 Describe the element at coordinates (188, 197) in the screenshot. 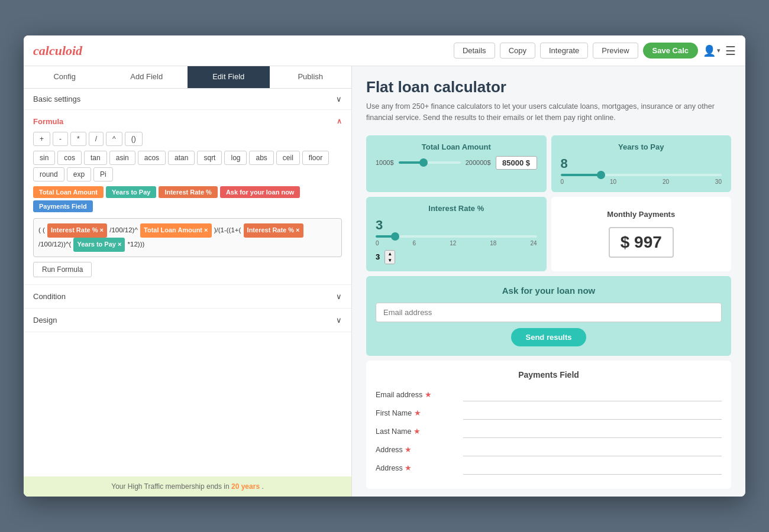

I see `formula-section: Formula ∧ + - * / ^ () sin cos tan asin` at that location.